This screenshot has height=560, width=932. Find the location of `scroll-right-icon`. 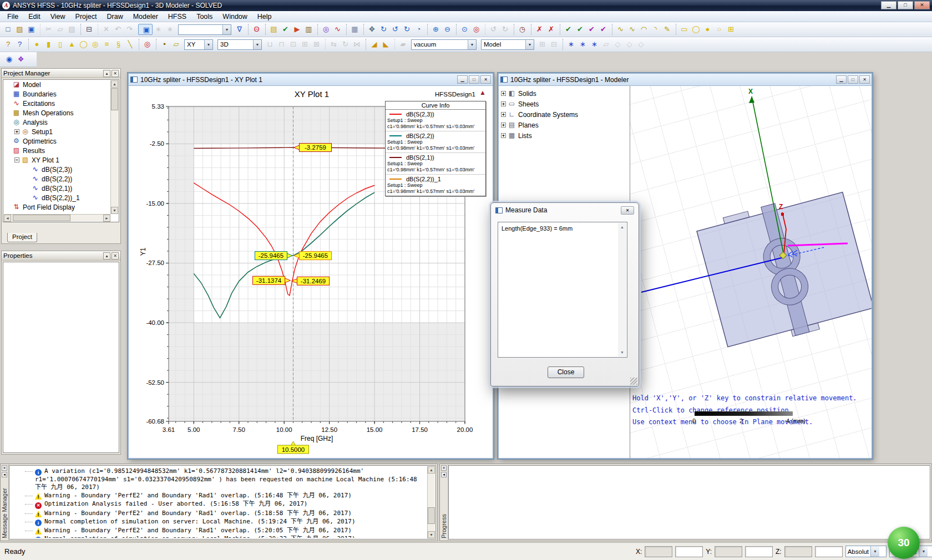

scroll-right-icon is located at coordinates (107, 218).